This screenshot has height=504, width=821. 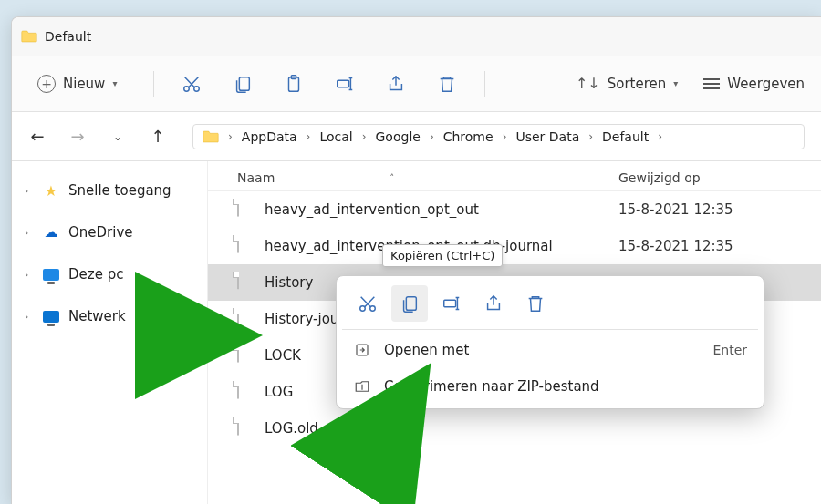 I want to click on sidebar-item-label: Netwerk, so click(x=97, y=316).